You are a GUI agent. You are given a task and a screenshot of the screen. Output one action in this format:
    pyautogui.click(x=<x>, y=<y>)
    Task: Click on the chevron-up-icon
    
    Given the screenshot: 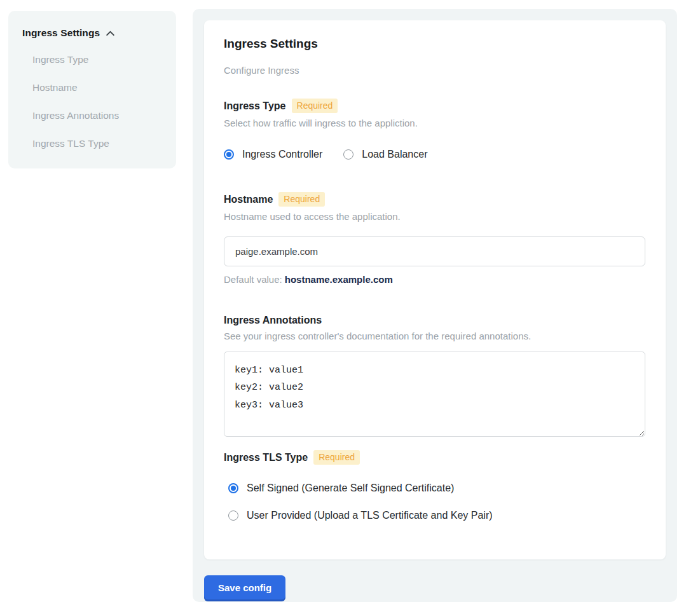 What is the action you would take?
    pyautogui.click(x=111, y=33)
    